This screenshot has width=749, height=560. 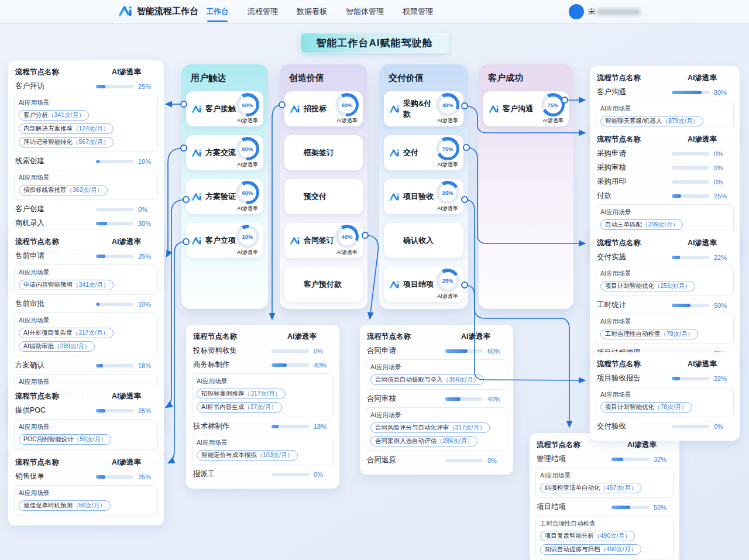 I want to click on ai-rate-bar: 50%, so click(x=702, y=305).